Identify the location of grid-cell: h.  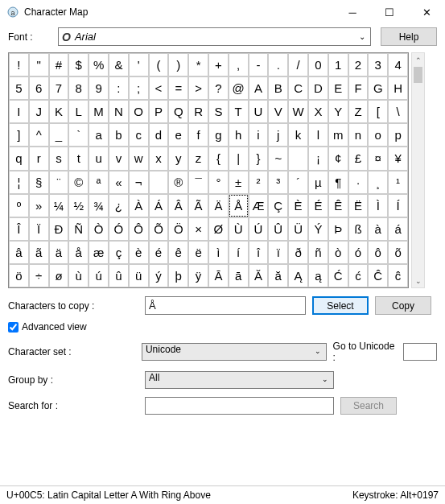
(238, 135).